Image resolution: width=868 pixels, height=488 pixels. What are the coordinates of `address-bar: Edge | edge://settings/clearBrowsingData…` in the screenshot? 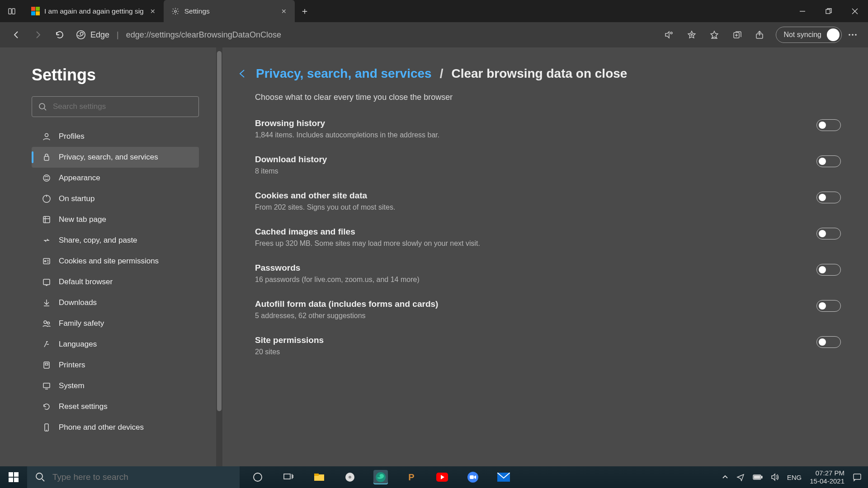 It's located at (369, 35).